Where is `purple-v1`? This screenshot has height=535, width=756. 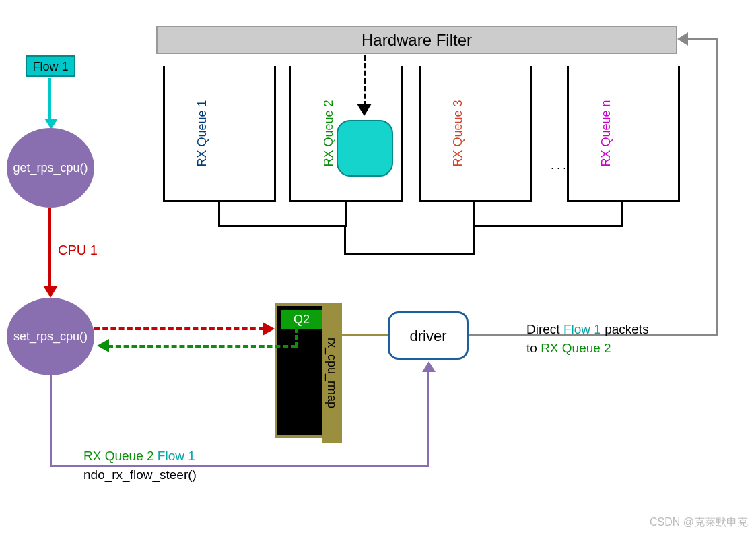 purple-v1 is located at coordinates (51, 420).